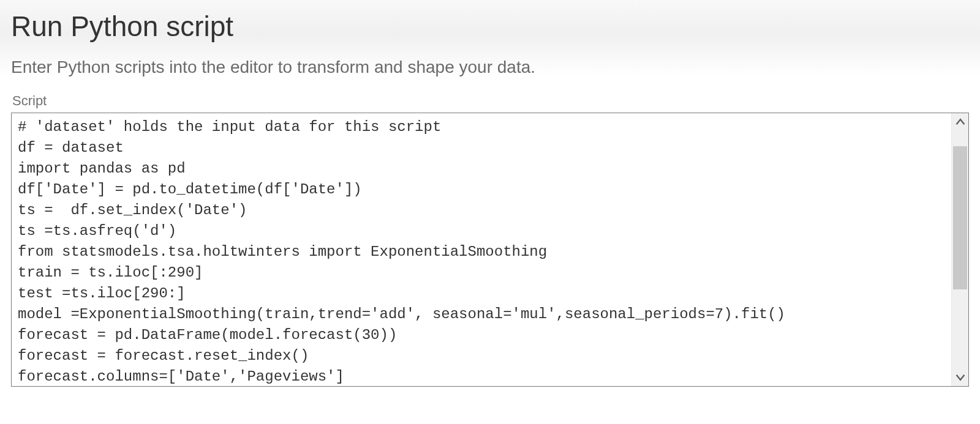 The width and height of the screenshot is (980, 424). Describe the element at coordinates (490, 67) in the screenshot. I see `dialog-subtitle: Enter Python scripts into the editor to …` at that location.